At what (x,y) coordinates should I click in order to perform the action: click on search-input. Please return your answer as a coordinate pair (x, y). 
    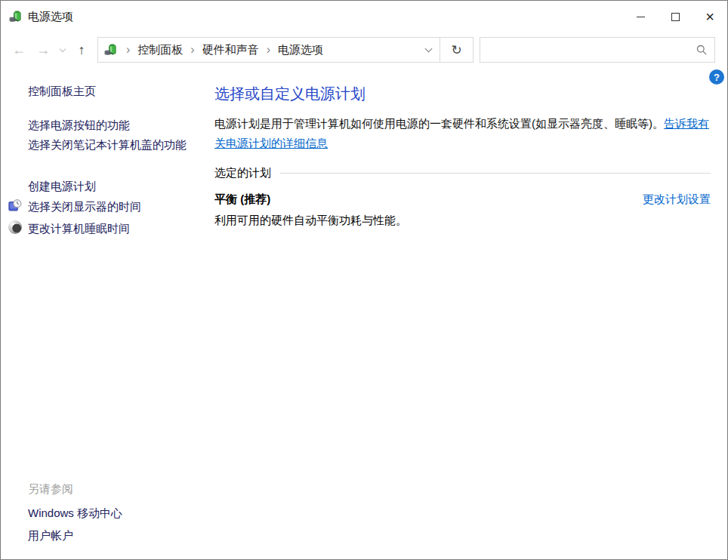
    Looking at the image, I should click on (588, 50).